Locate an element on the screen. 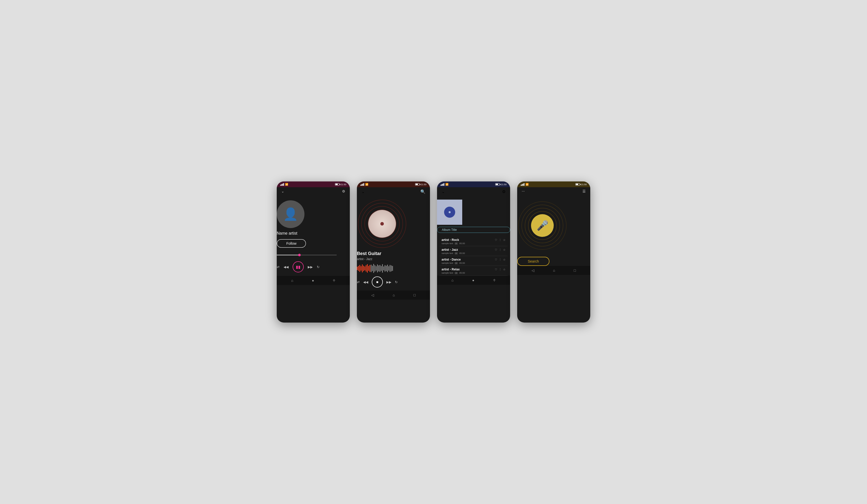 This screenshot has height=504, width=867. music-nav-icon-1: ♱ is located at coordinates (334, 280).